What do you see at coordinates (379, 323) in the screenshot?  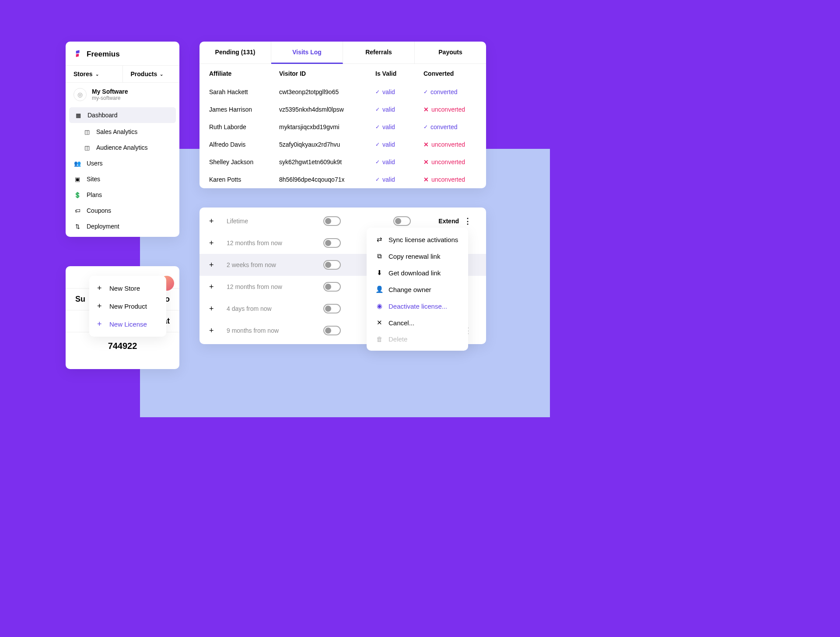 I see `dropdown-icon: ✕` at bounding box center [379, 323].